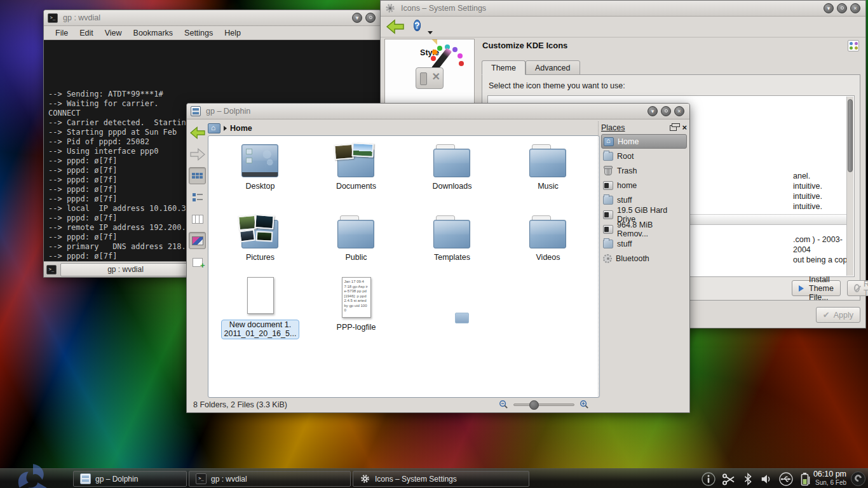 The image size is (868, 488). I want to click on menu-item: Settings, so click(198, 33).